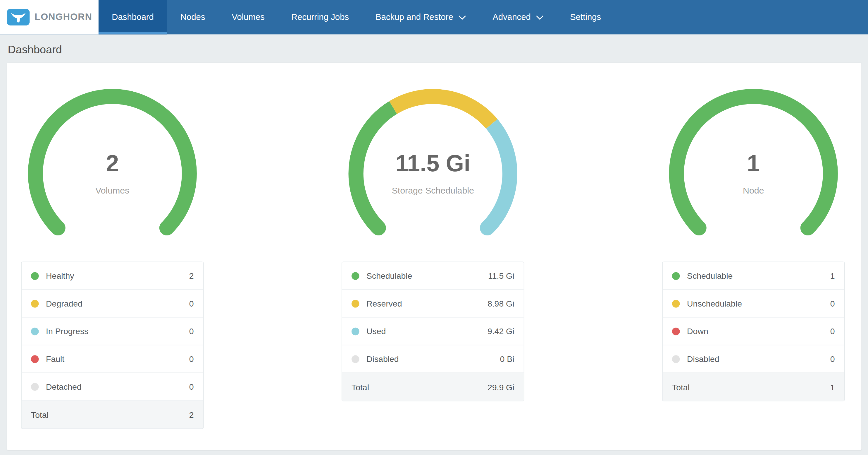  Describe the element at coordinates (434, 17) in the screenshot. I see `top-navbar: LONGHORN Dashboard Nodes Volumes Recurri…` at that location.